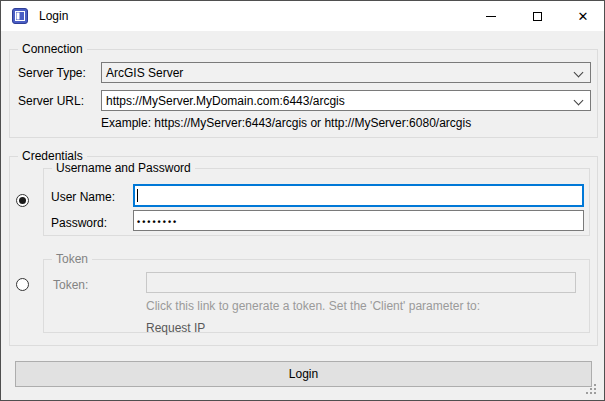 Image resolution: width=605 pixels, height=401 pixels. Describe the element at coordinates (592, 390) in the screenshot. I see `resize-grip-icon` at that location.